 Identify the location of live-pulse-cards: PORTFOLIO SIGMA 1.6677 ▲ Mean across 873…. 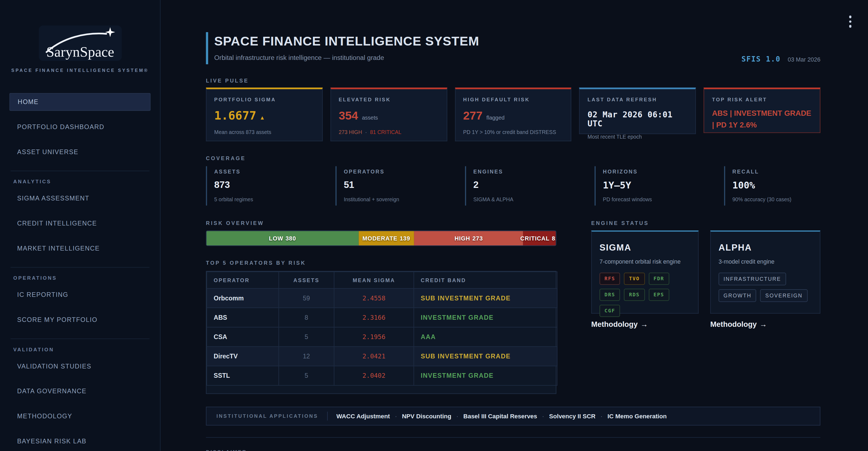
(513, 114).